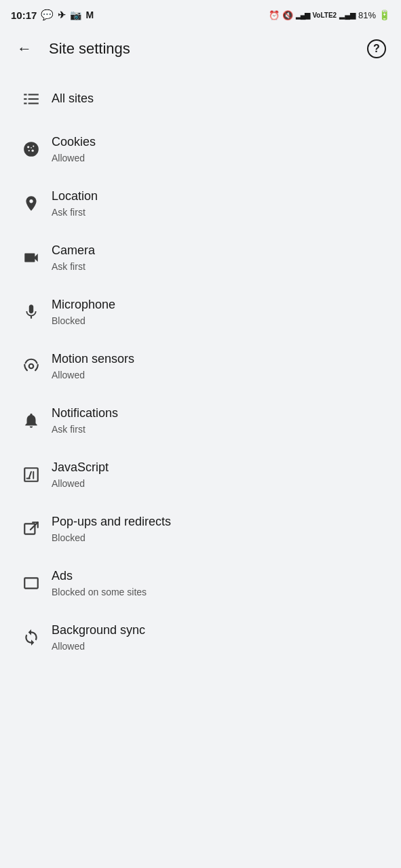  What do you see at coordinates (288, 15) in the screenshot?
I see `mute-icon: 🔇` at bounding box center [288, 15].